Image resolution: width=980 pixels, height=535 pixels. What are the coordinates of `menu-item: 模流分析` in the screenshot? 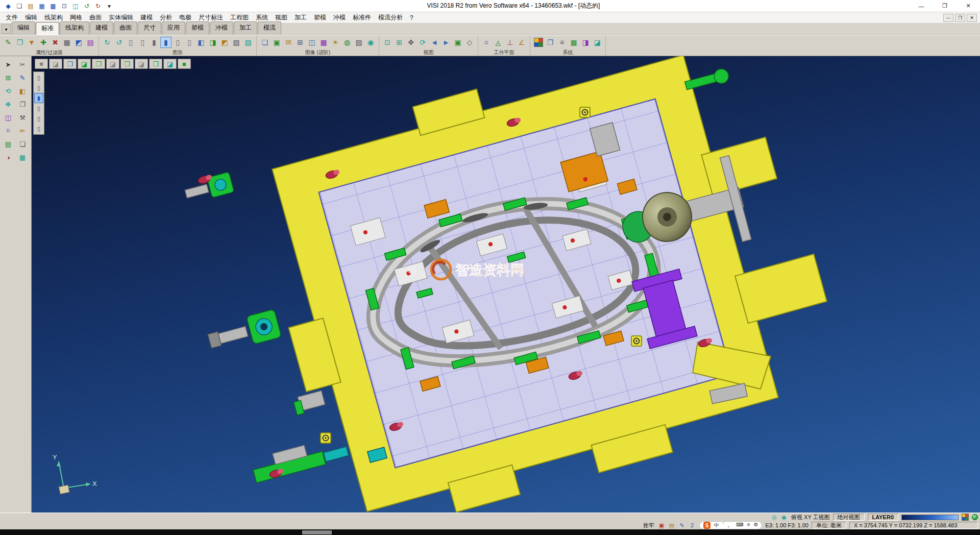 It's located at (390, 17).